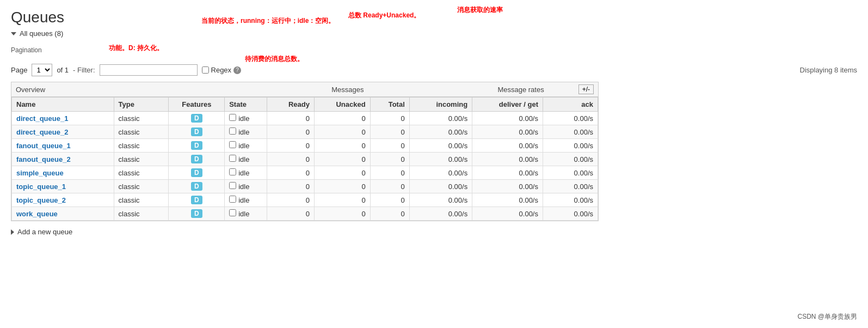 Image resolution: width=868 pixels, height=328 pixels. I want to click on col-header-unacked: Unacked, so click(342, 105).